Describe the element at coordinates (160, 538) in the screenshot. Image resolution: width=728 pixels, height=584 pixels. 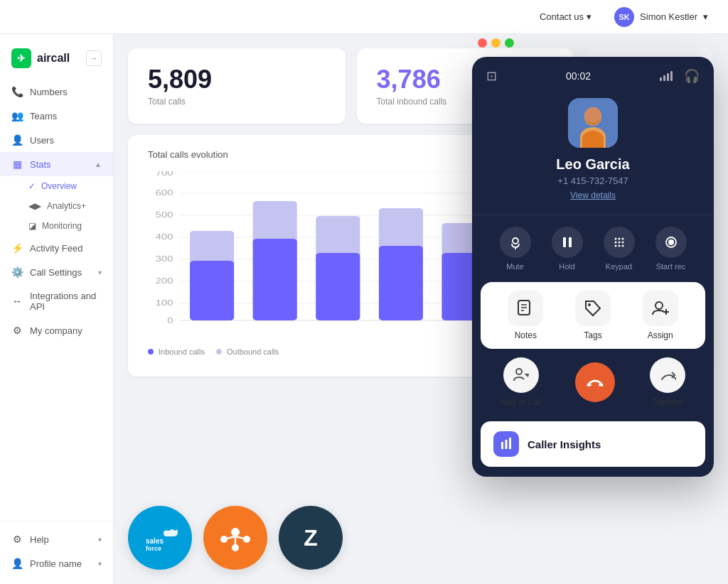
I see `salesforce-icon: sales force` at that location.